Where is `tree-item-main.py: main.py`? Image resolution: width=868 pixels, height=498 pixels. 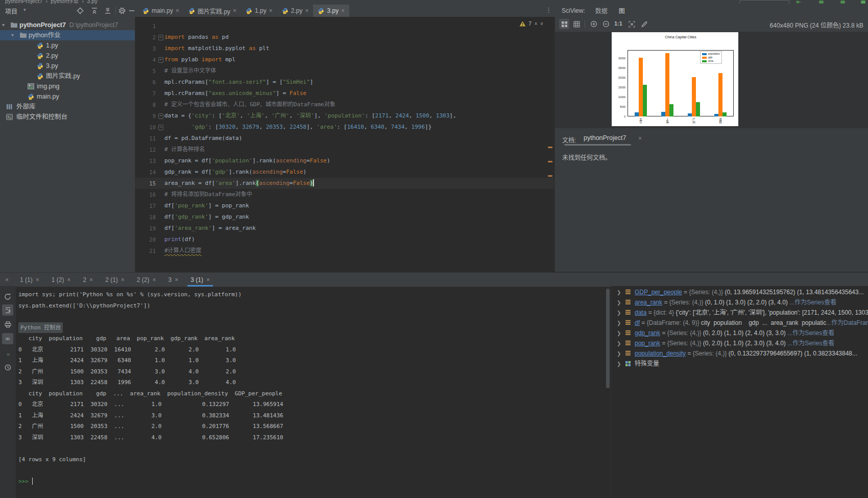 tree-item-main.py: main.py is located at coordinates (67, 97).